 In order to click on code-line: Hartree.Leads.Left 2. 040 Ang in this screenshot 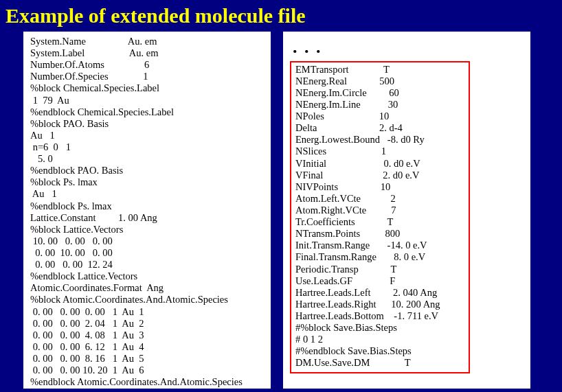, I will do `click(380, 292)`.